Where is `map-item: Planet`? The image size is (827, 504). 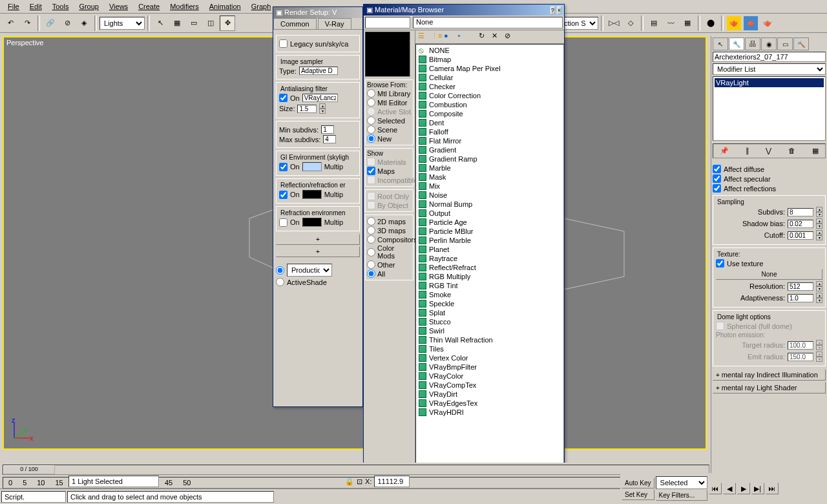
map-item: Planet is located at coordinates (490, 249).